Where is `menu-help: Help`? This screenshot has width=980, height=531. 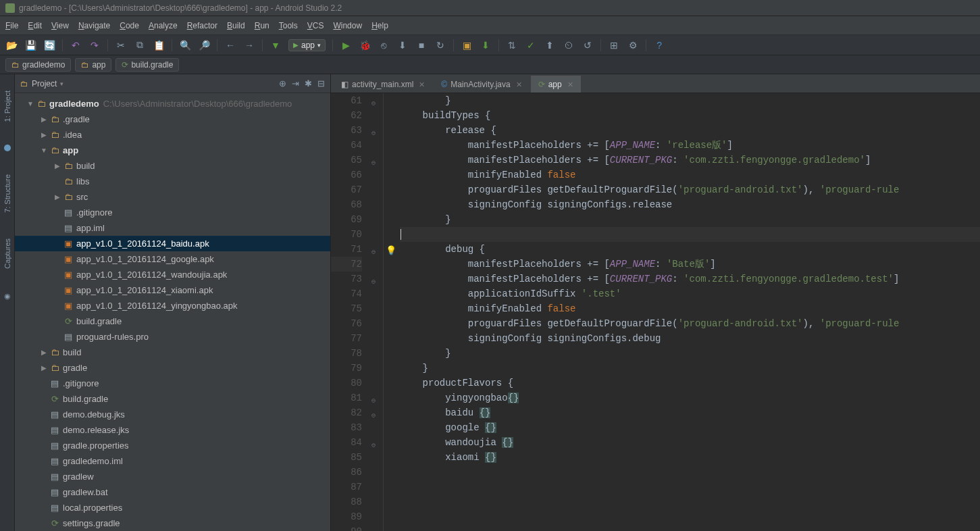
menu-help: Help is located at coordinates (380, 26).